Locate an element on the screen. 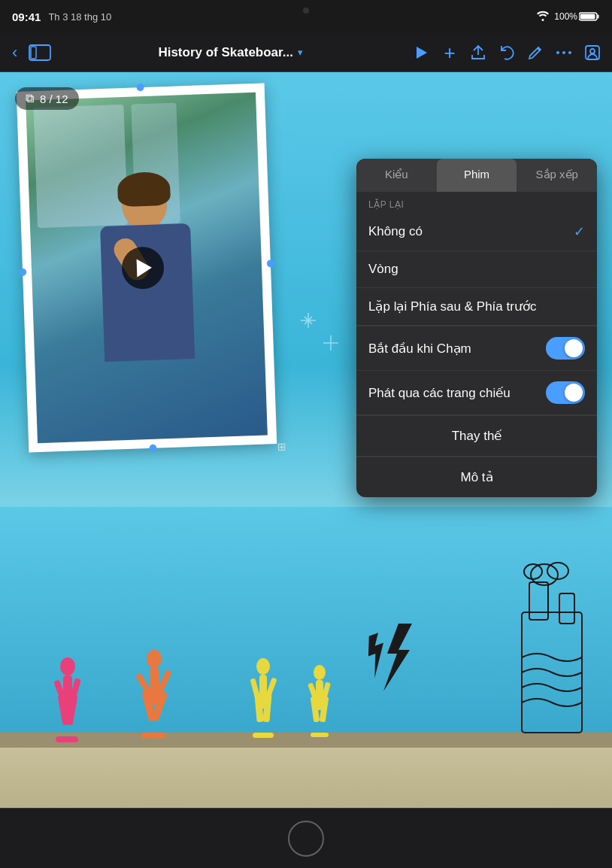  title-chevron-icon: ▾ is located at coordinates (301, 53).